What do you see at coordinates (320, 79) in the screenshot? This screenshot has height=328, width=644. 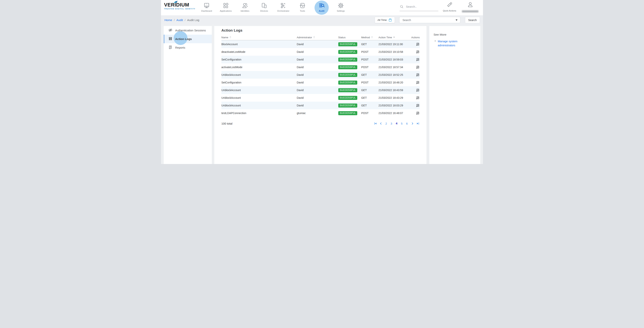 I see `table-body: BlockAccount David SUCCESSFUL GET 21/03/…` at bounding box center [320, 79].